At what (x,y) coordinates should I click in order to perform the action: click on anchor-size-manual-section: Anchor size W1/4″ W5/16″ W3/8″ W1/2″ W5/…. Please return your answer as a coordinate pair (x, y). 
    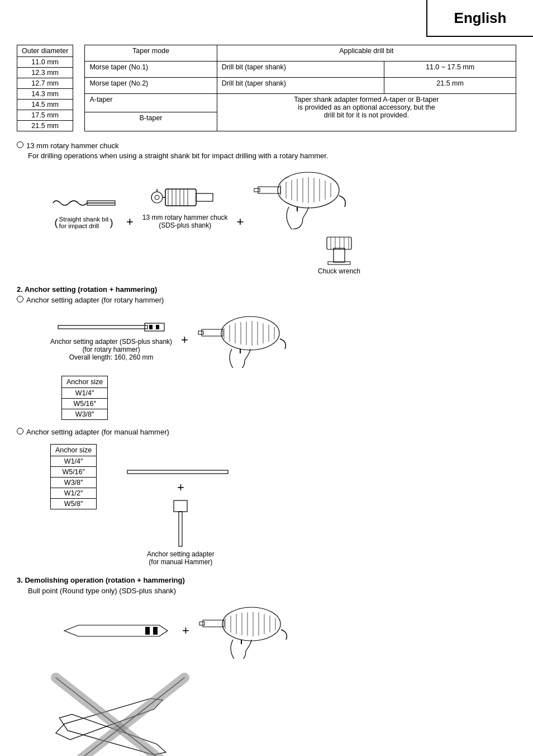
    Looking at the image, I should click on (74, 476).